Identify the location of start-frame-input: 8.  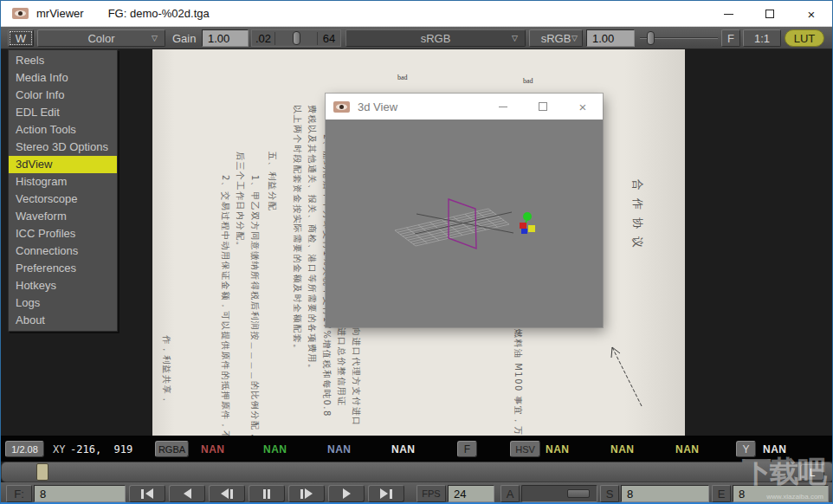
(665, 494).